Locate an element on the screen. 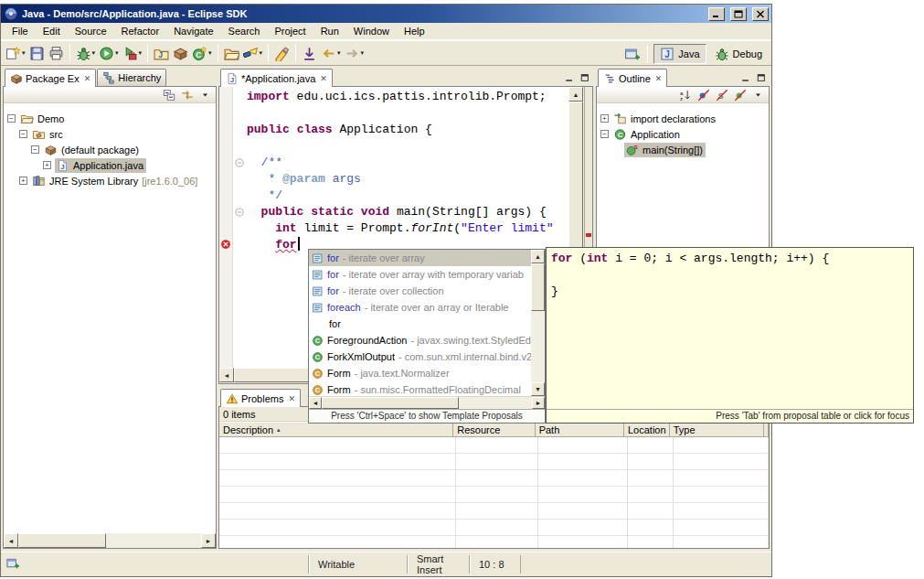 The image size is (924, 579). search-button: ▾ is located at coordinates (253, 53).